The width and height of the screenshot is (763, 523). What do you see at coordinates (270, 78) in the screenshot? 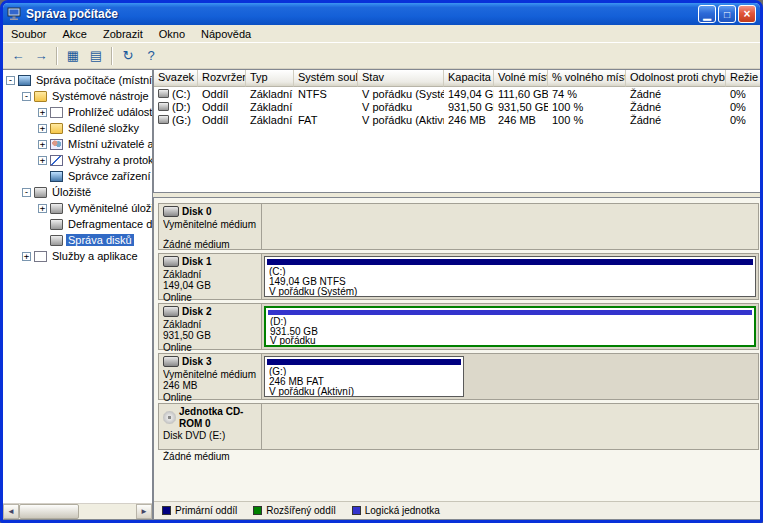
I see `column-header-typ: Typ` at bounding box center [270, 78].